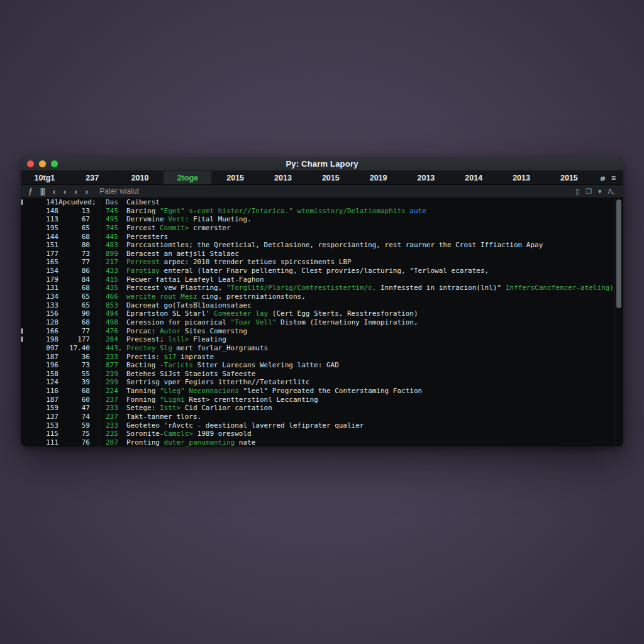  Describe the element at coordinates (113, 262) in the screenshot. I see `row-line-number: 217` at that location.